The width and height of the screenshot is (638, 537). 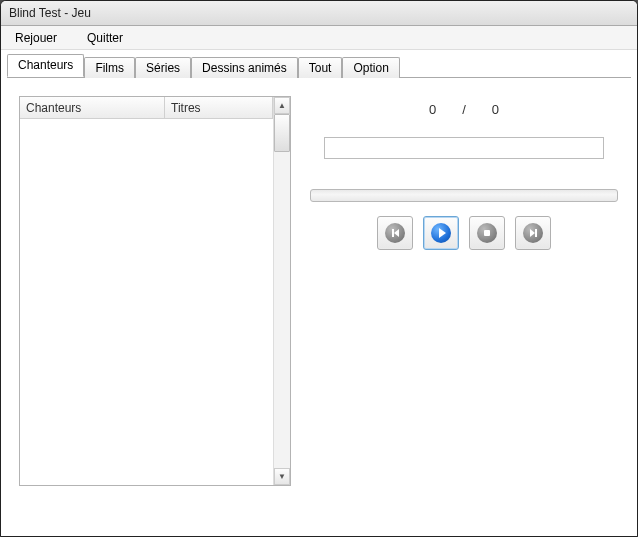 I want to click on score-total: 0, so click(x=496, y=110).